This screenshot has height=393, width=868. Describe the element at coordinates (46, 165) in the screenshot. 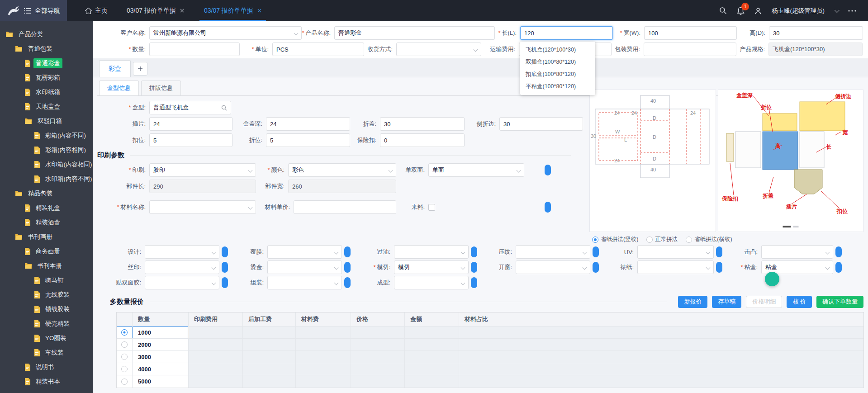

I see `sidebar-item-9: 水印箱(内容相同)` at that location.